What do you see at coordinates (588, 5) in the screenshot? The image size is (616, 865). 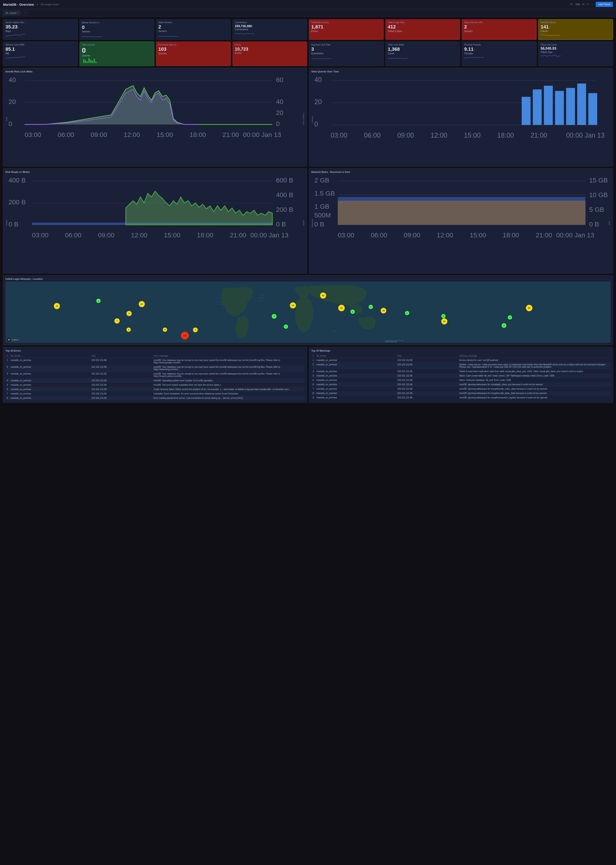 I see `filter-icon: ▽` at bounding box center [588, 5].